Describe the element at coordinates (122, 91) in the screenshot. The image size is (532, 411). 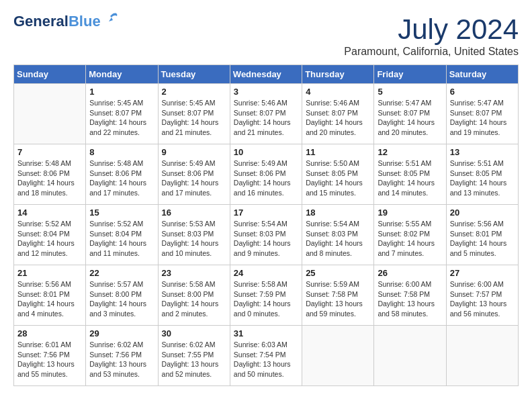
I see `day-number: 1` at that location.